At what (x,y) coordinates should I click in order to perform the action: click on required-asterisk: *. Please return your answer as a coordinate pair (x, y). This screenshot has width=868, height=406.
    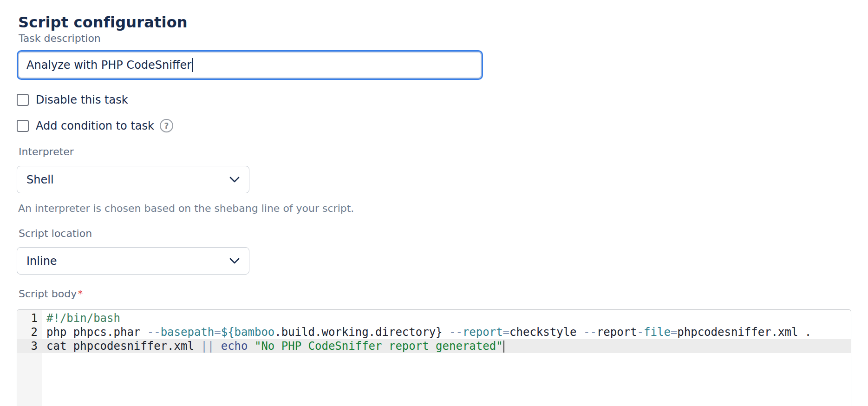
    Looking at the image, I should click on (80, 294).